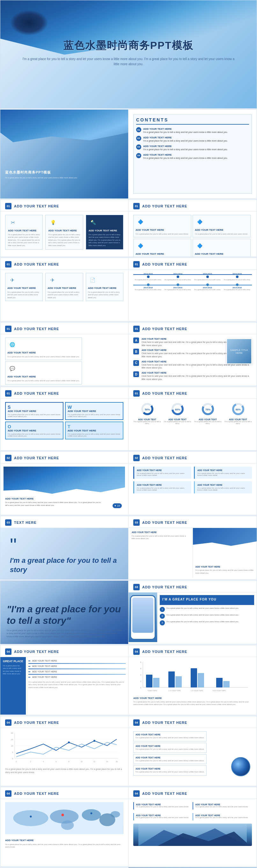  I want to click on slide-4: 01 ADD YOUR TEXT HERE ADD YOUR TEXT HERE…, so click(128, 289).